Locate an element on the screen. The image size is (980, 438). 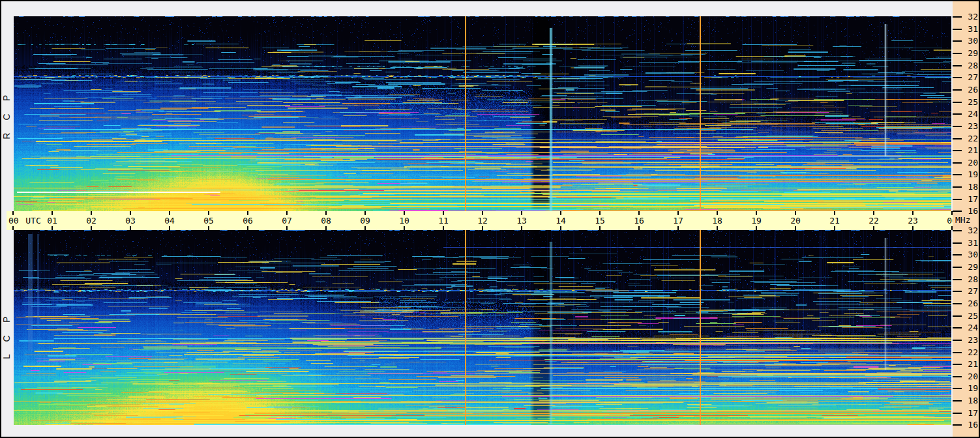
title-bar: AJ4CO Observatory 16 Jul 2024 - DPS on T… is located at coordinates (265, 8).